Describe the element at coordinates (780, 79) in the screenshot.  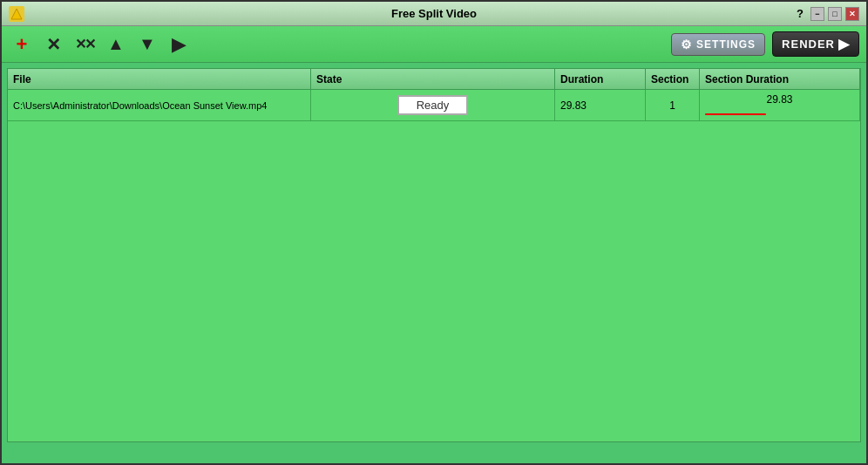
I see `header-section-duration: Section Duration` at that location.